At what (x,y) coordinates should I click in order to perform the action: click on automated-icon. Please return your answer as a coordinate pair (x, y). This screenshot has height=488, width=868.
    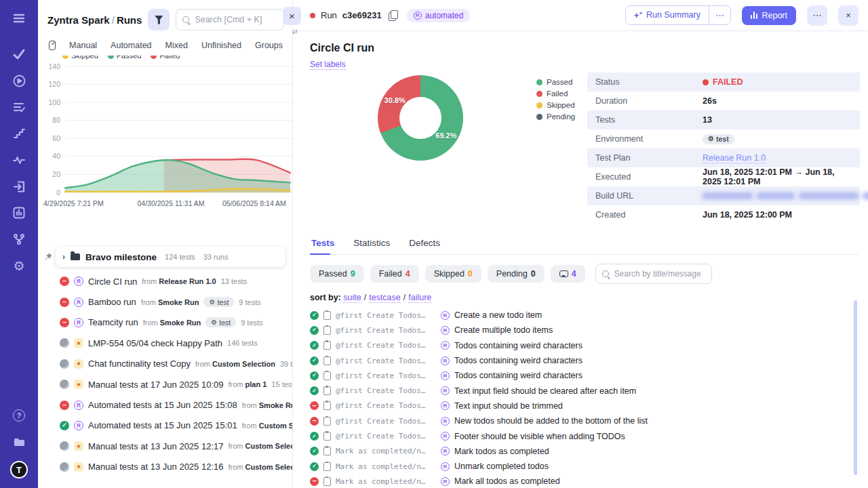
    Looking at the image, I should click on (445, 361).